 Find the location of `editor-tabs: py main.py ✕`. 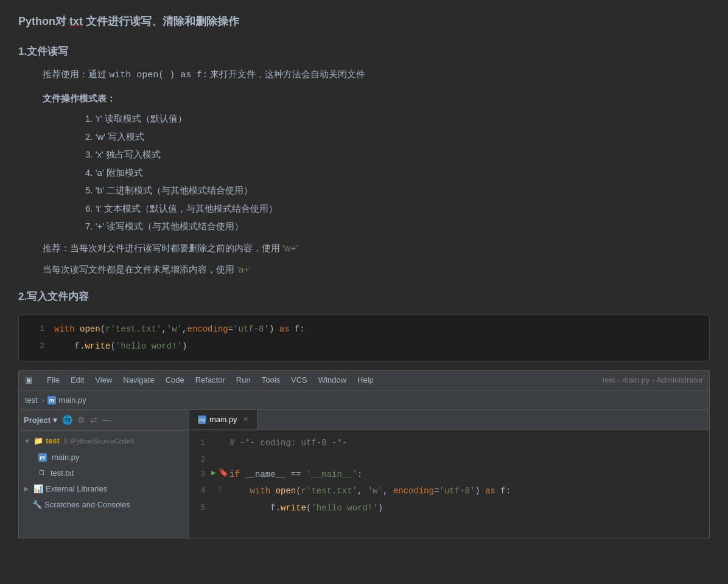

editor-tabs: py main.py ✕ is located at coordinates (449, 420).